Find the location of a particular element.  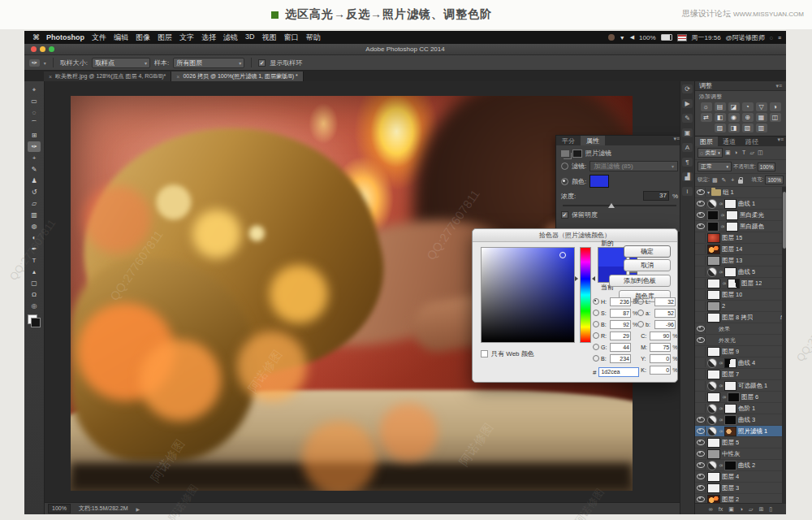

new-group-icon: ▱ is located at coordinates (750, 509).